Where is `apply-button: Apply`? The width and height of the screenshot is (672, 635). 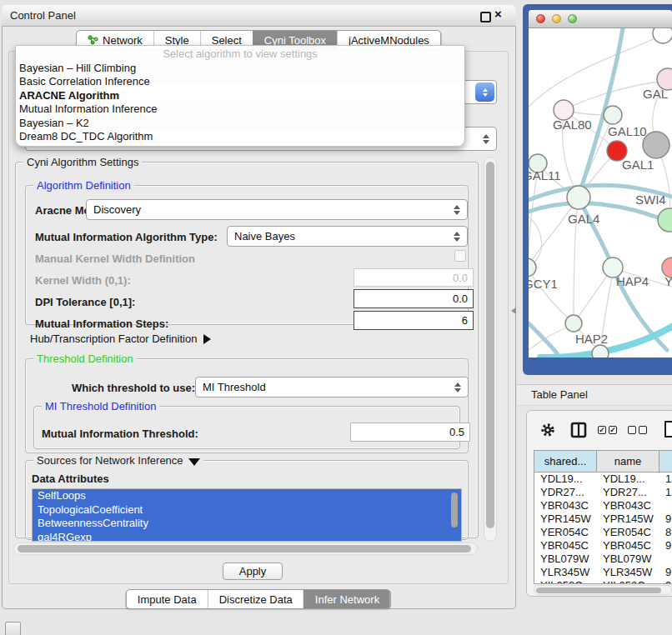 apply-button: Apply is located at coordinates (253, 572).